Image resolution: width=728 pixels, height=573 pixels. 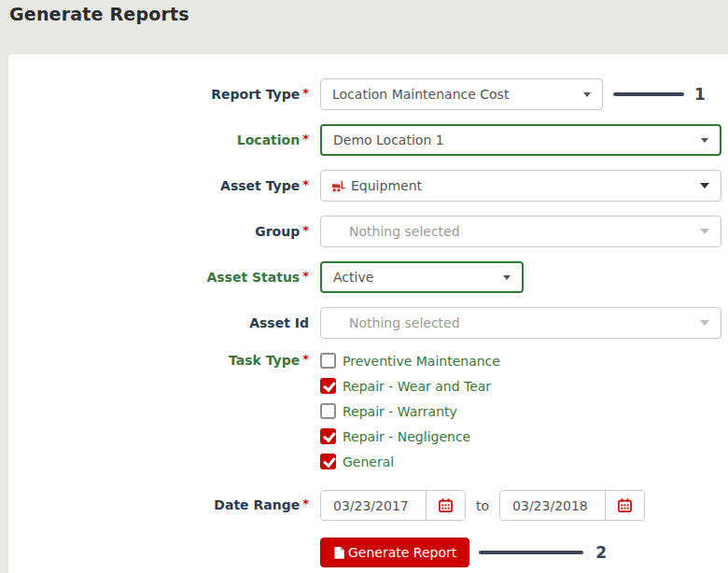 I want to click on location-row: Location* Demo Location 1, so click(x=368, y=140).